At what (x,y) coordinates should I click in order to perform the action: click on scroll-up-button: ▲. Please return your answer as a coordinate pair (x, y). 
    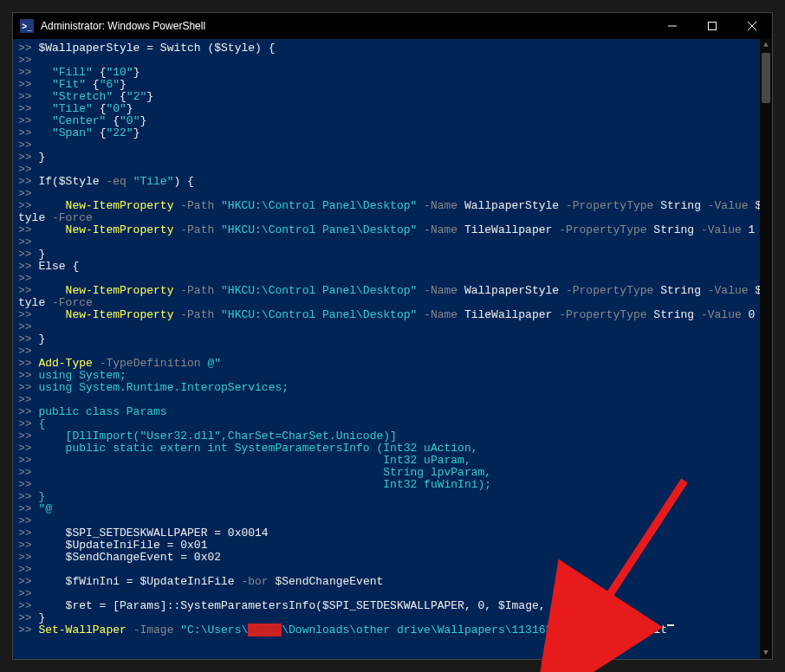
    Looking at the image, I should click on (766, 45).